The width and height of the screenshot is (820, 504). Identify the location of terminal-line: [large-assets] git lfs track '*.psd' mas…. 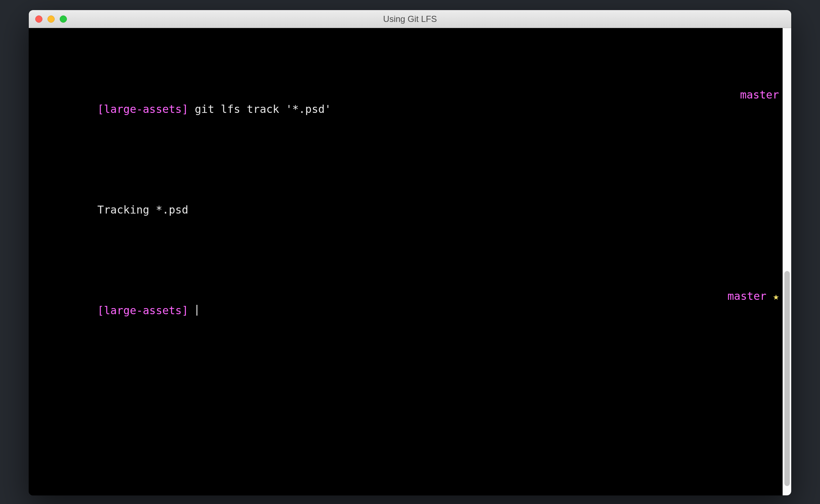
(406, 109).